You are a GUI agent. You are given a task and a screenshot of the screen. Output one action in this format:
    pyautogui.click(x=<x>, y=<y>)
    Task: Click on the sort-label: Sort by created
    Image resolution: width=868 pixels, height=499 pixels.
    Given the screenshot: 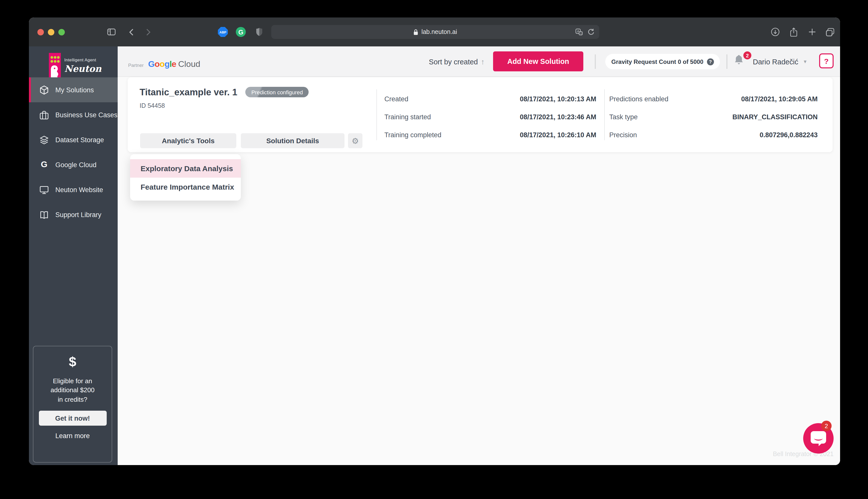 What is the action you would take?
    pyautogui.click(x=453, y=62)
    